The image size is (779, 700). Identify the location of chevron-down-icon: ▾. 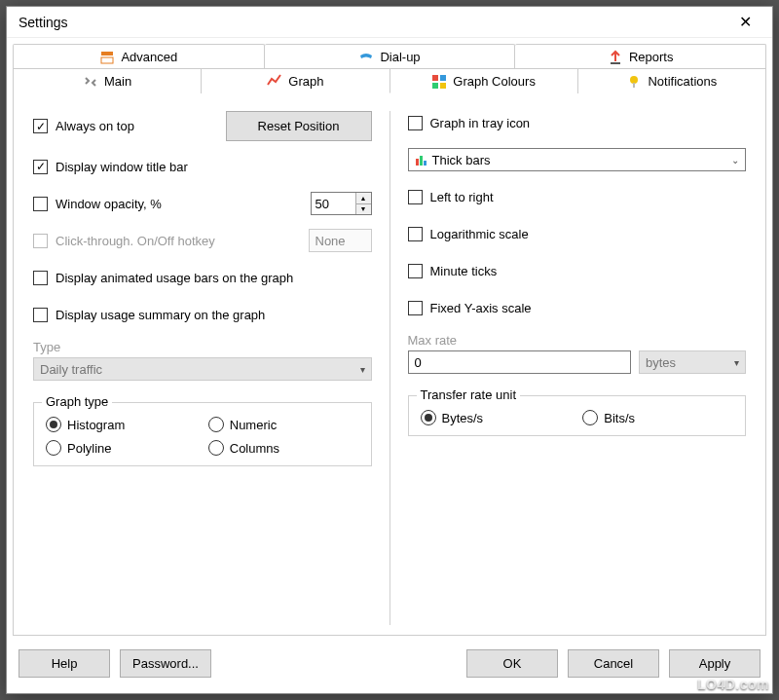
(736, 362).